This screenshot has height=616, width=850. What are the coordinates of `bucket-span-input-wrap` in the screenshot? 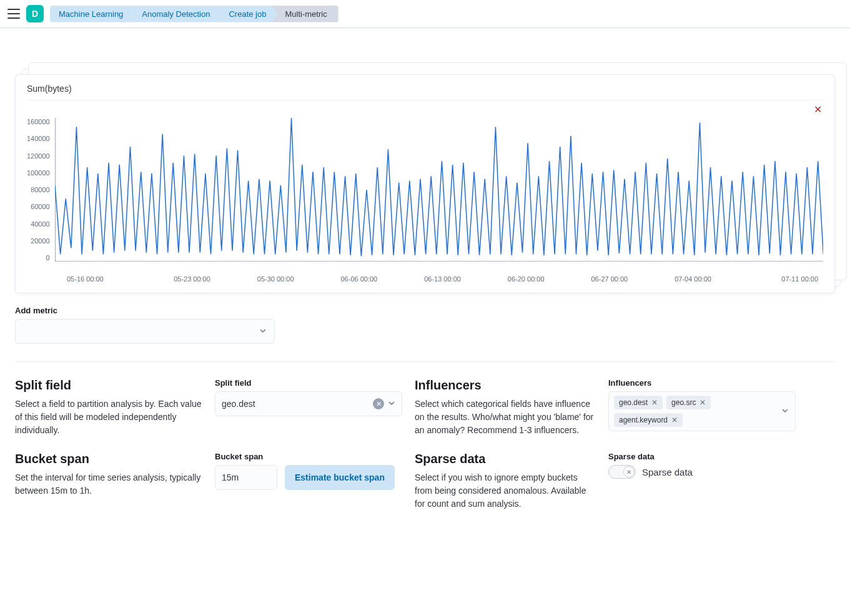 It's located at (246, 477).